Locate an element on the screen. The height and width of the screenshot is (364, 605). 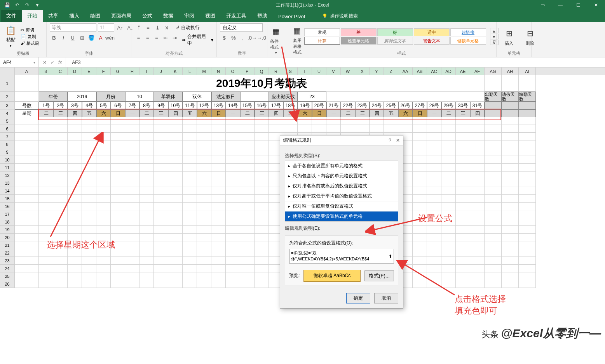
col-AG: AG is located at coordinates (493, 71).